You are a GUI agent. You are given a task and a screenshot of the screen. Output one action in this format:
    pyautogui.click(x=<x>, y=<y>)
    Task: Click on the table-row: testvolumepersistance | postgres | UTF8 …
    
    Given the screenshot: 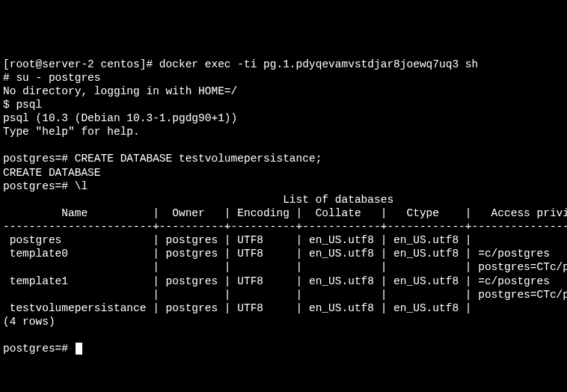 What is the action you would take?
    pyautogui.click(x=241, y=308)
    